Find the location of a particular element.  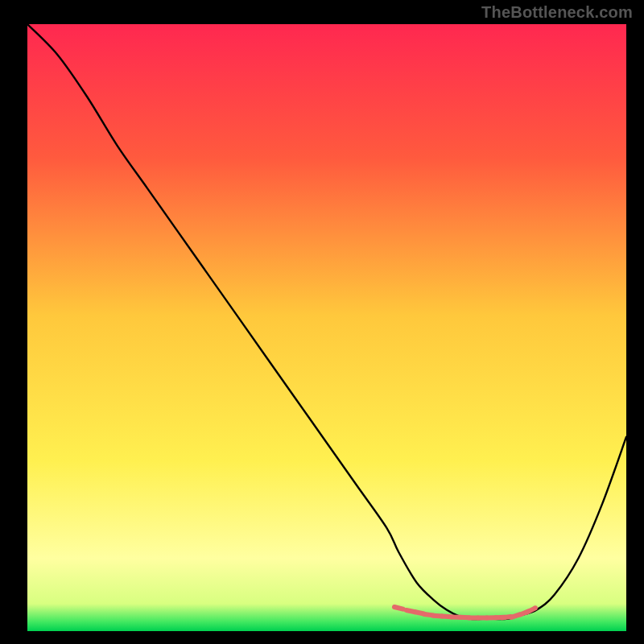

marker-dash is located at coordinates (399, 609).